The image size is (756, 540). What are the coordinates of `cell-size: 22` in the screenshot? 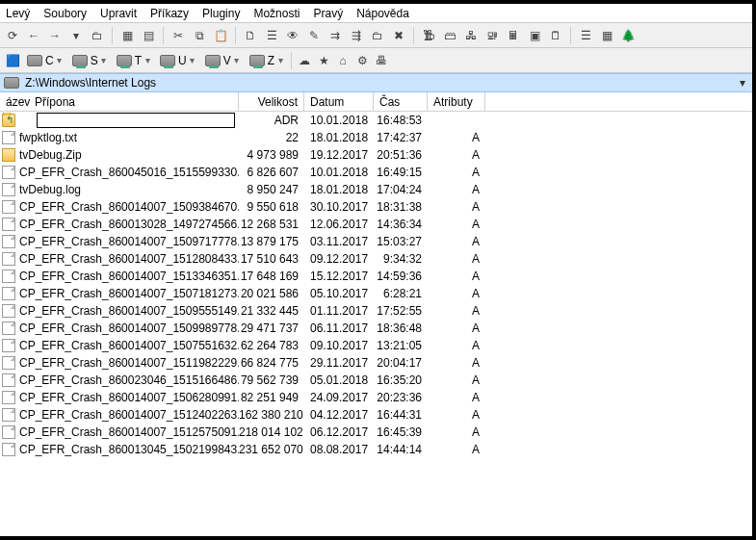 It's located at (272, 138).